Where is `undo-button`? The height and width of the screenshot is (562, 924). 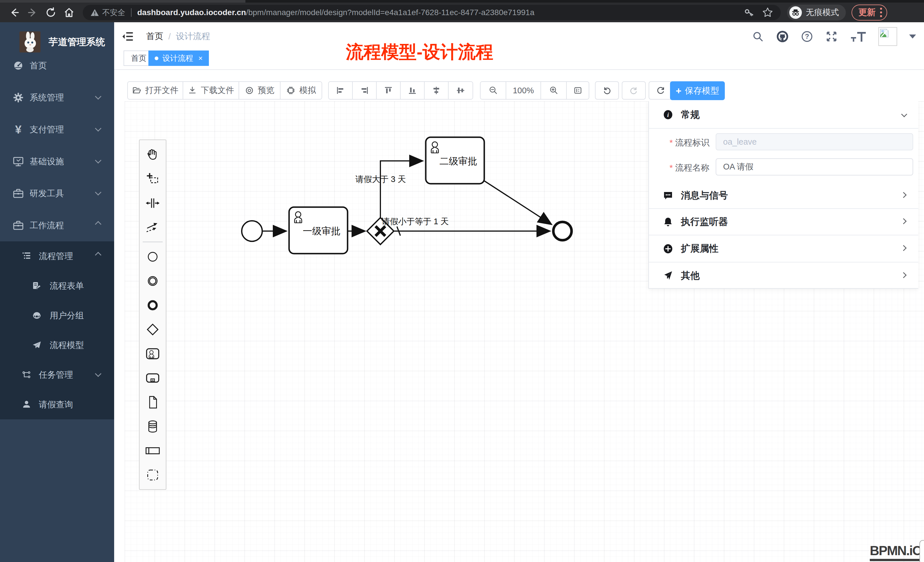
undo-button is located at coordinates (607, 91).